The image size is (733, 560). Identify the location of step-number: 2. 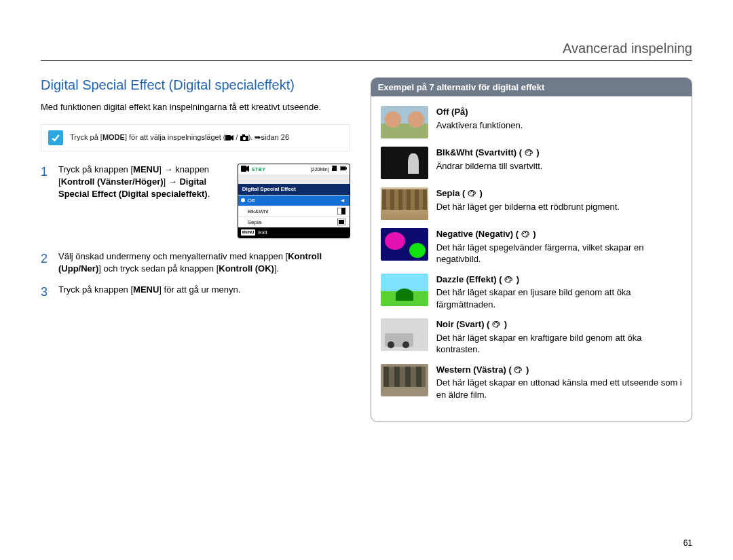
(46, 263).